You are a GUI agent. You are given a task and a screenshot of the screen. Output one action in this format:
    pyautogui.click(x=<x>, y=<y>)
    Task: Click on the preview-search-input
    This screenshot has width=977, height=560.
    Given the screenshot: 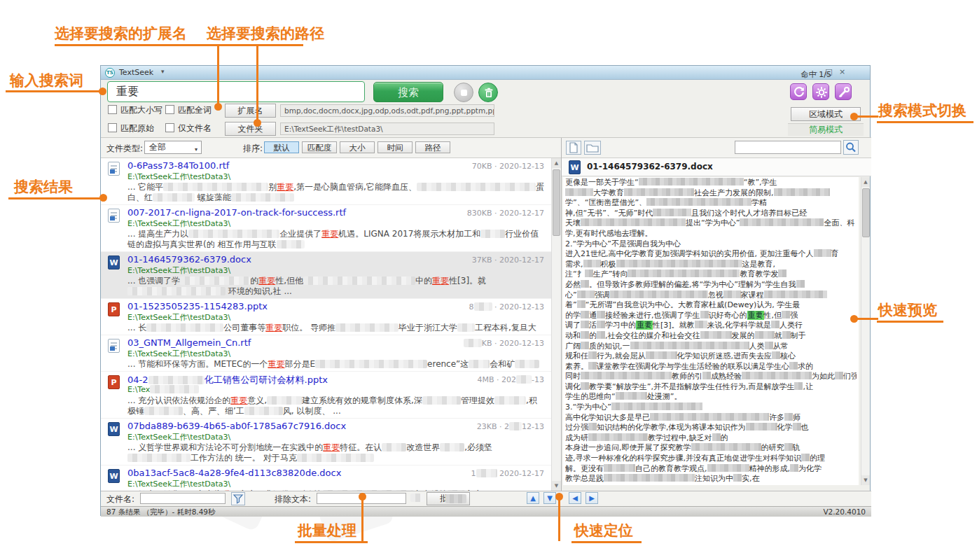 What is the action you would take?
    pyautogui.click(x=788, y=147)
    